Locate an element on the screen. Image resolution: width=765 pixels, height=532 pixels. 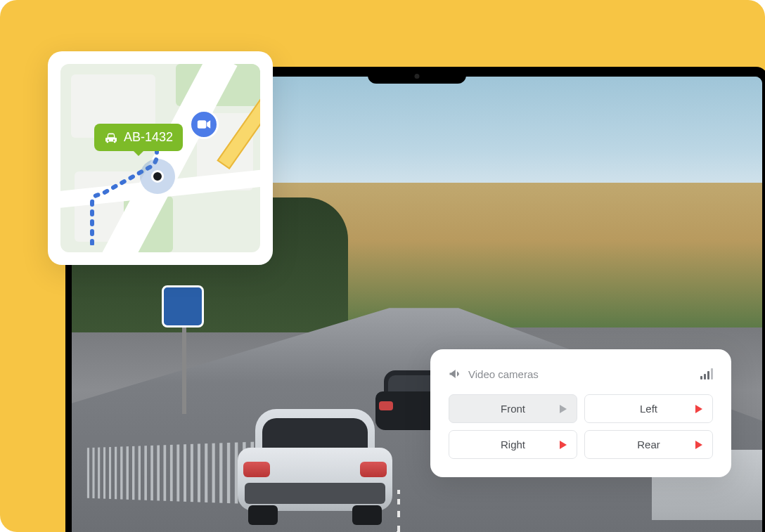
camera-front-button: Front is located at coordinates (513, 409).